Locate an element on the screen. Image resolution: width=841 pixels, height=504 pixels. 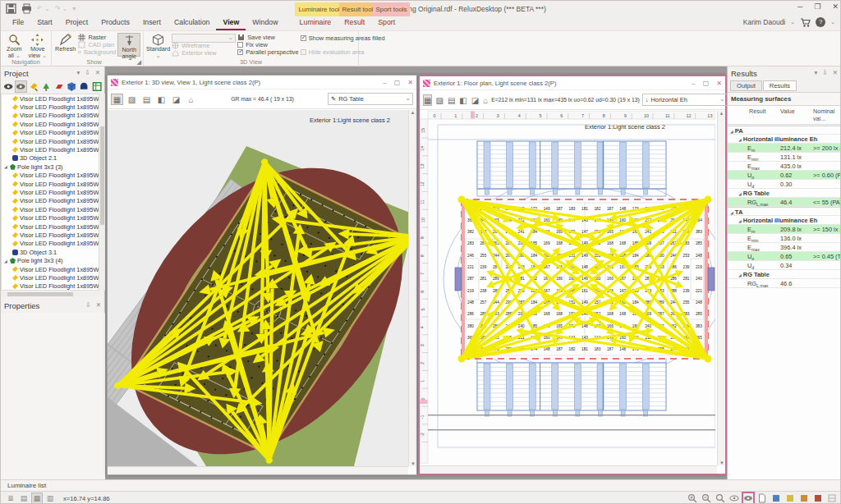
object-filter-icon is located at coordinates (84, 87).